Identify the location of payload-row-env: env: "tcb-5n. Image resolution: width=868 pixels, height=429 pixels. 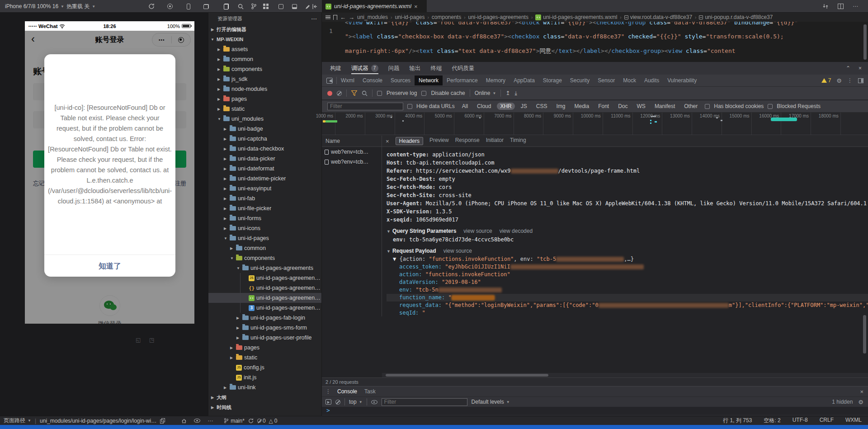
(627, 290).